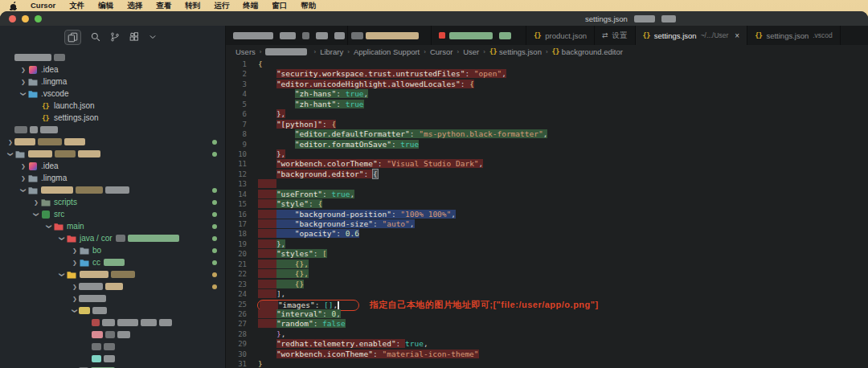  What do you see at coordinates (547, 354) in the screenshot?
I see `code-line-30: 30 "workbench.iconTheme": "material-icon…` at bounding box center [547, 354].